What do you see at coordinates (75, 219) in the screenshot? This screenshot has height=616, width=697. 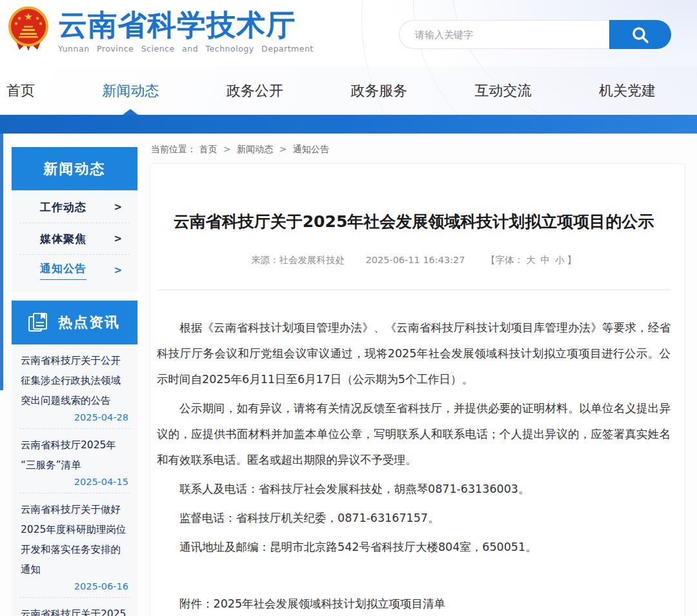 I see `sidebar-menu: 新闻动态 工作动态 > 媒体聚焦 > 通知公告 >` at bounding box center [75, 219].